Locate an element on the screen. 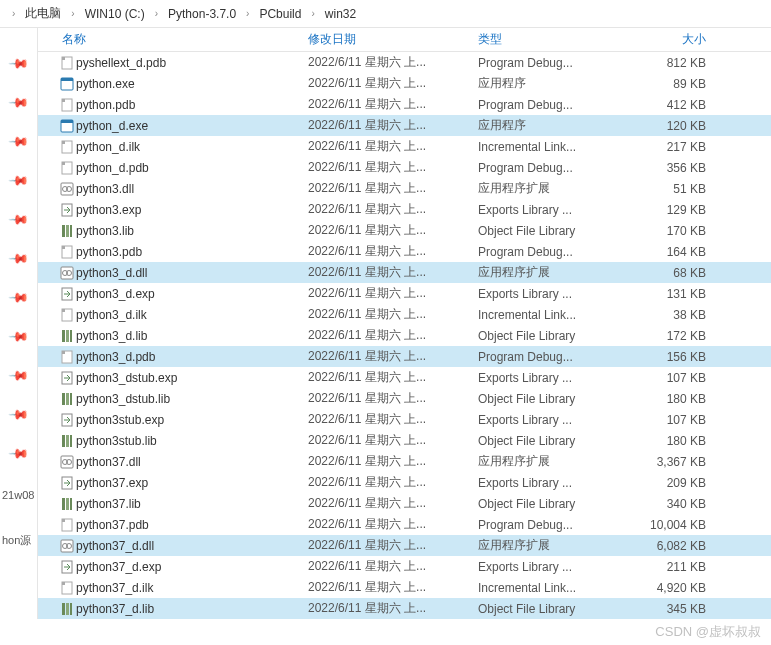 This screenshot has height=645, width=771. file-row: python37.pdb2022/6/11 星期六 上...Program De… is located at coordinates (404, 524).